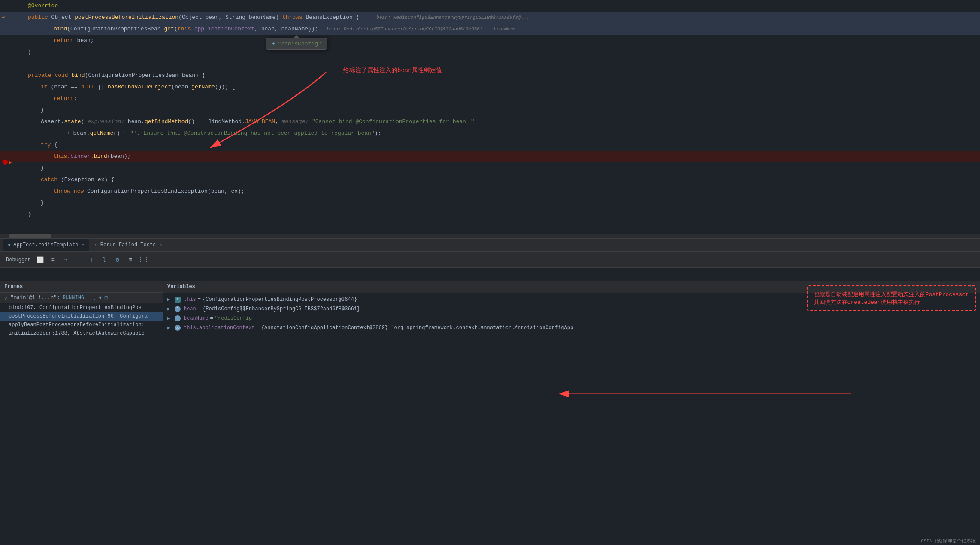  I want to click on var-value-beanname: "redisConfig", so click(235, 318).